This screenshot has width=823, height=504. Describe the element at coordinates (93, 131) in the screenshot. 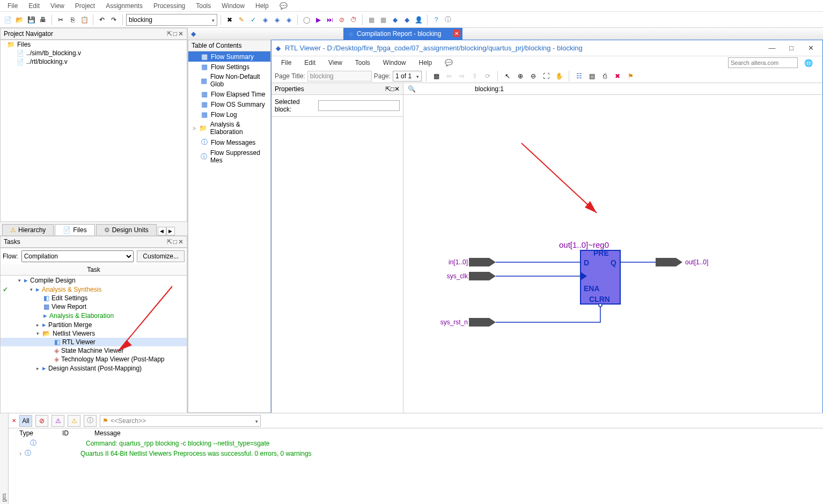

I see `project-navigator-tree: Files ../sim/tb_blocking.v ../rtl/blocki…` at that location.